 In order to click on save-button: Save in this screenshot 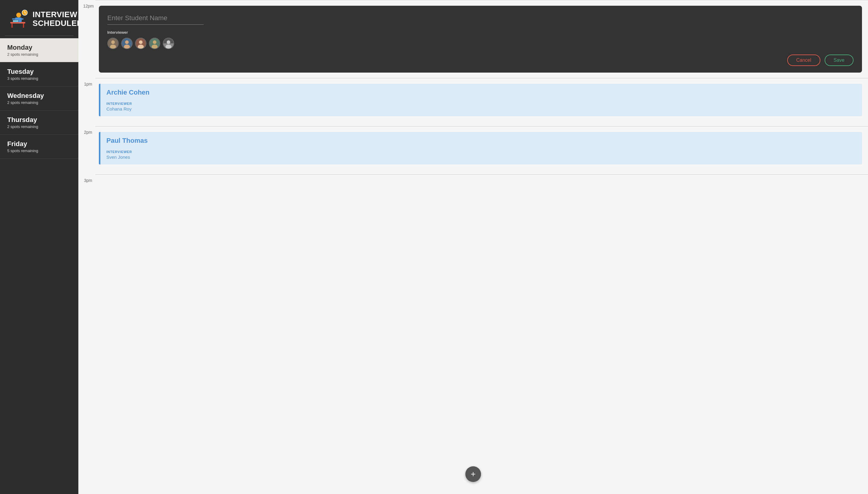, I will do `click(839, 60)`.